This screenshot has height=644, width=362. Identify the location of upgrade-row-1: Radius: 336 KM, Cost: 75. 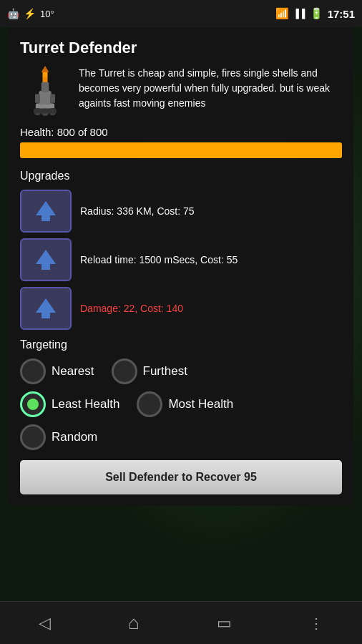
(181, 211).